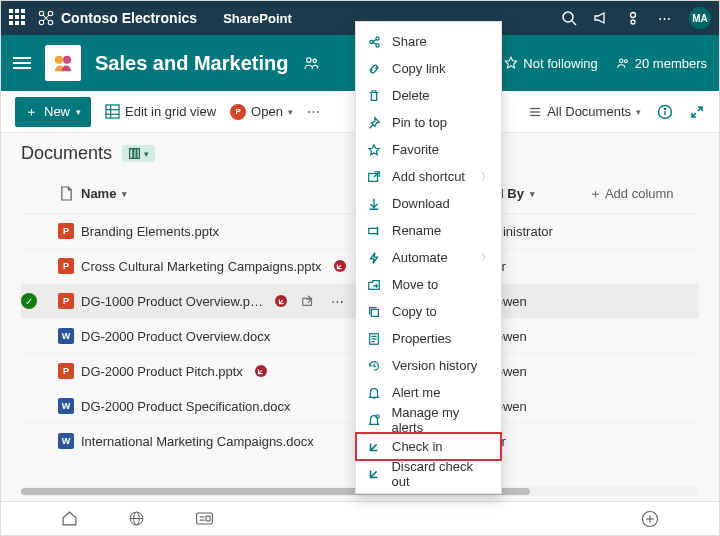  I want to click on ctx-label: Move to, so click(415, 284).